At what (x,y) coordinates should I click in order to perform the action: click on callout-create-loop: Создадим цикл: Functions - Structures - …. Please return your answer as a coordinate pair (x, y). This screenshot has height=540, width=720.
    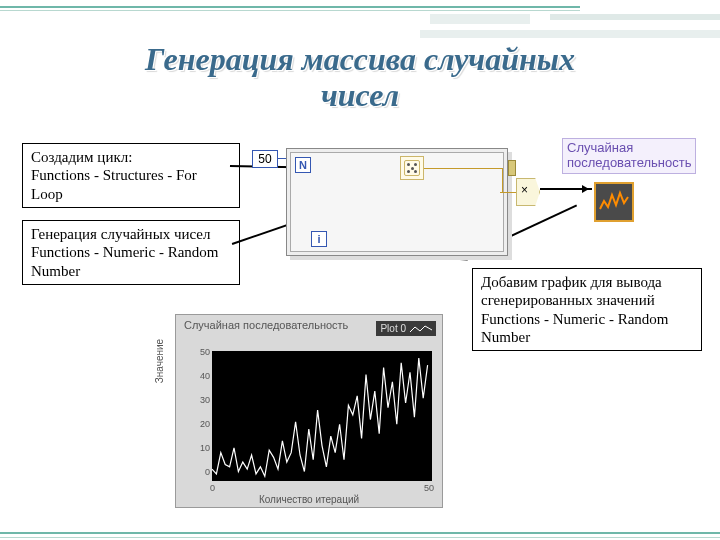
    Looking at the image, I should click on (131, 176).